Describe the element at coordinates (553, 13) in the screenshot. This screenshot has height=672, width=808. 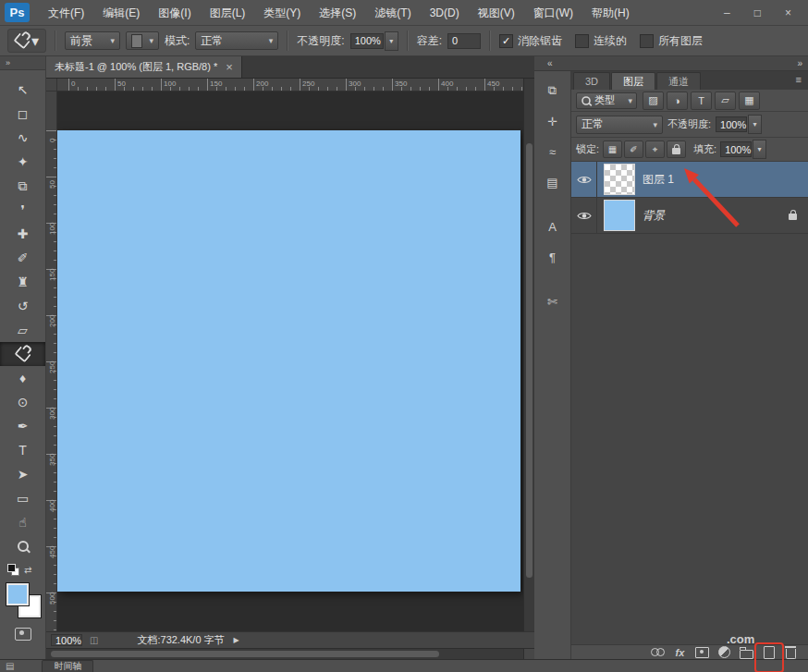
I see `menu-item-9: 窗口(W)` at that location.